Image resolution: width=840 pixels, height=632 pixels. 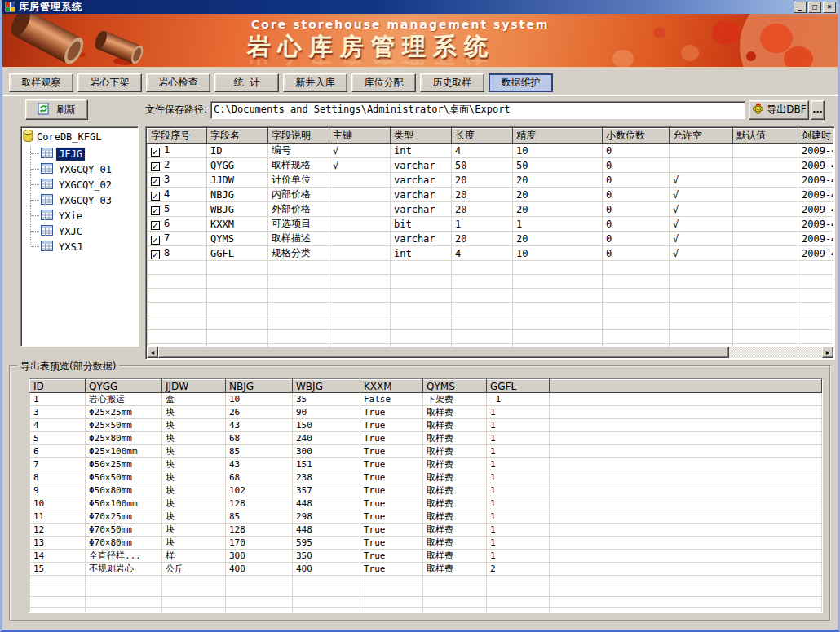 What do you see at coordinates (701, 136) in the screenshot?
I see `column-header: 允许空` at bounding box center [701, 136].